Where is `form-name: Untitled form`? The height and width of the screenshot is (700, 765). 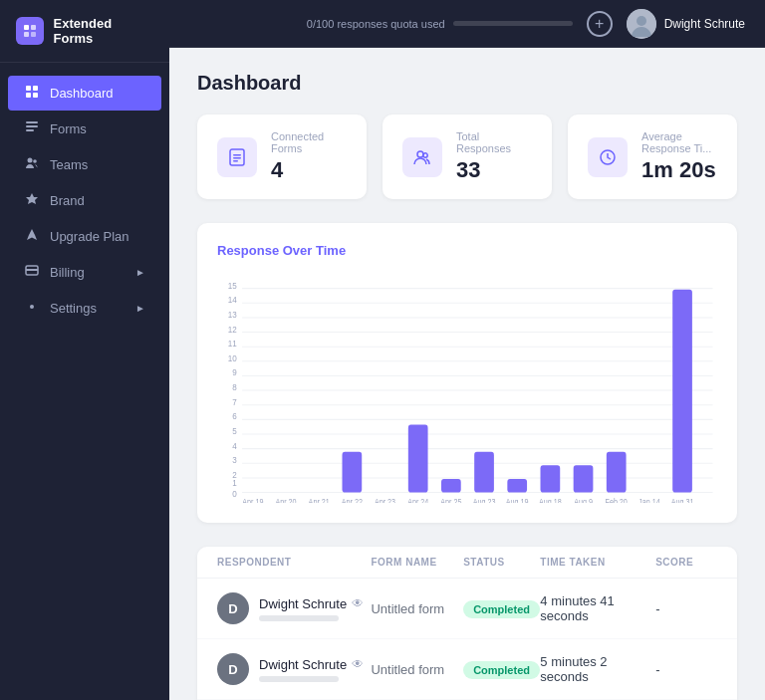
form-name: Untitled form is located at coordinates (416, 609).